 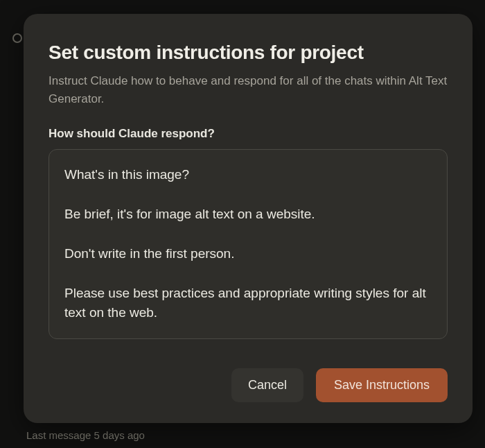 What do you see at coordinates (267, 386) in the screenshot?
I see `cancel-button: Cancel` at bounding box center [267, 386].